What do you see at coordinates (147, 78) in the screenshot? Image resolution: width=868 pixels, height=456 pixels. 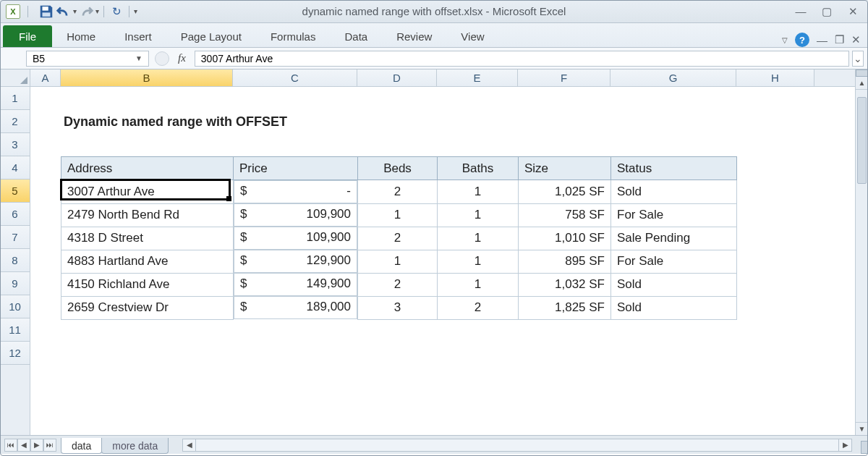 I see `column-header-B: B` at bounding box center [147, 78].